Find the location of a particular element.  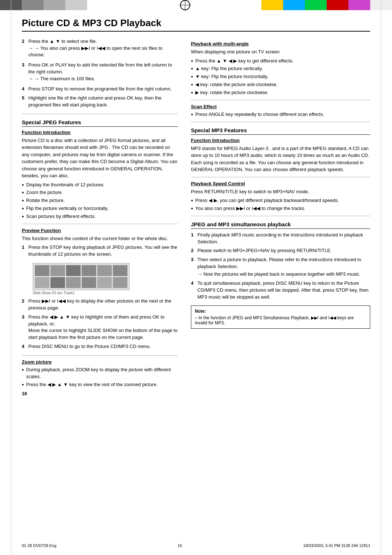

thumbnail-caption: Slide Show 43 sec Track2 is located at coordinates (105, 293).